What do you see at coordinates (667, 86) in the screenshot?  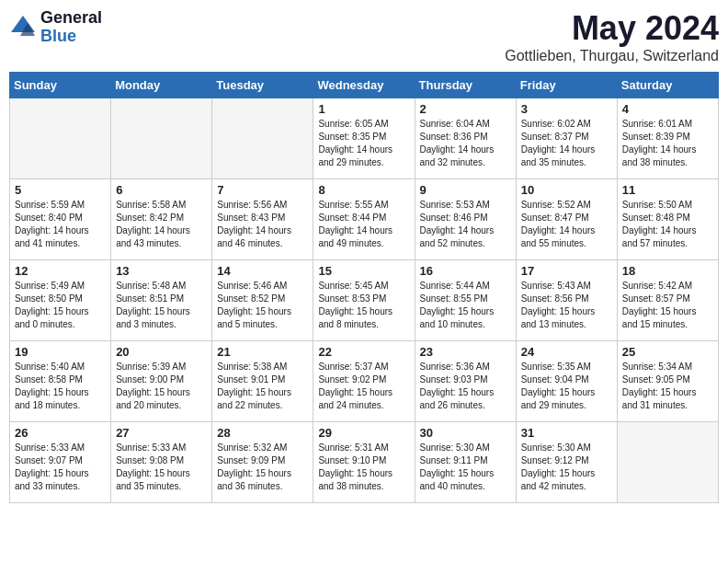 I see `day-header-saturday: Saturday` at bounding box center [667, 86].